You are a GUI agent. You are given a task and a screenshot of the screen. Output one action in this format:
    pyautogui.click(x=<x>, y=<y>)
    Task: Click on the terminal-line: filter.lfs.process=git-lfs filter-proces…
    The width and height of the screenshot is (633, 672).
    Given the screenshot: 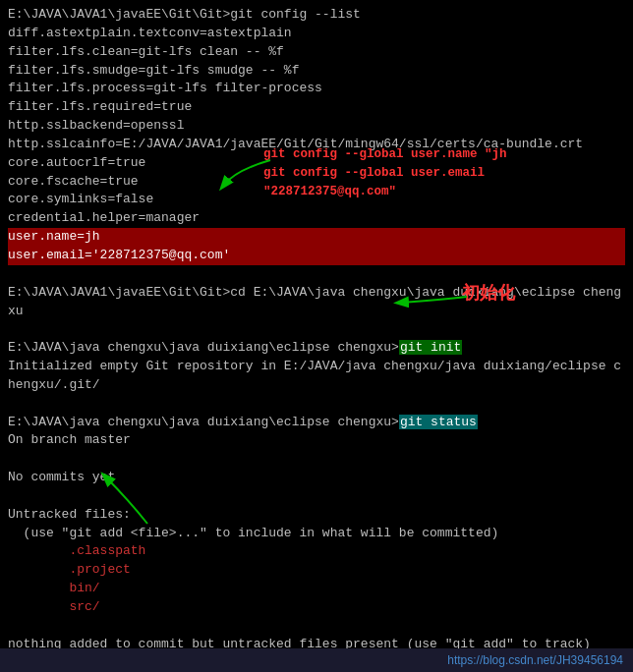 What is the action you would take?
    pyautogui.click(x=316, y=88)
    